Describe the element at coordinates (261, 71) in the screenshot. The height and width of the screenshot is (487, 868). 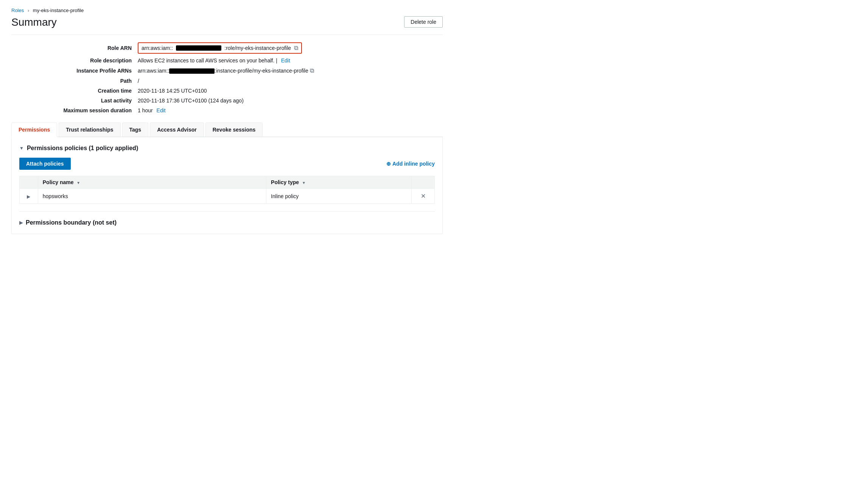
I see `instance-profile-suffix: :instance-profile/my-eks-instance-profil…` at that location.